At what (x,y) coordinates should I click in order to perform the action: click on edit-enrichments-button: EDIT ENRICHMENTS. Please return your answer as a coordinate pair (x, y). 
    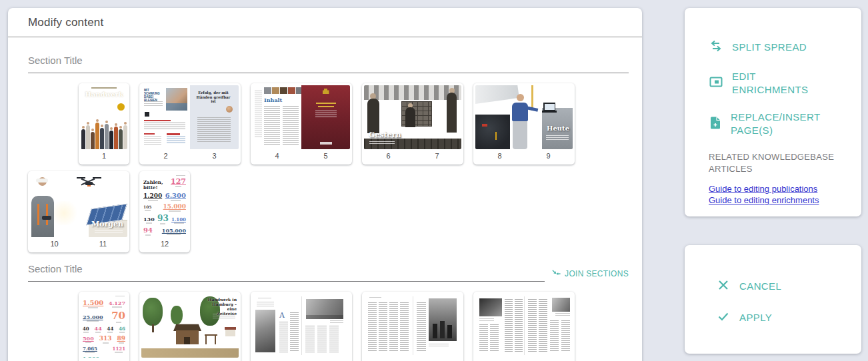
    Looking at the image, I should click on (779, 83).